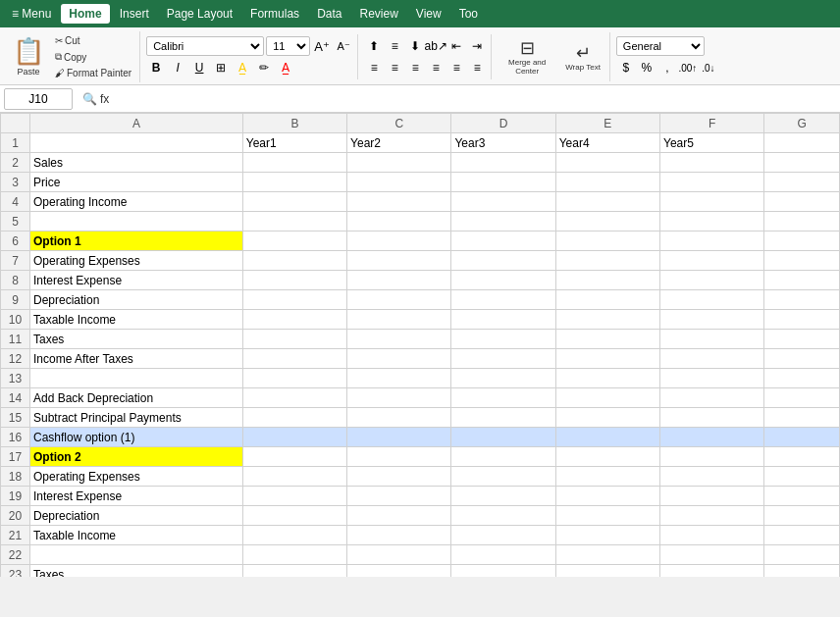 The width and height of the screenshot is (840, 617). What do you see at coordinates (137, 437) in the screenshot?
I see `cell-a16: Cashflow option (1)` at bounding box center [137, 437].